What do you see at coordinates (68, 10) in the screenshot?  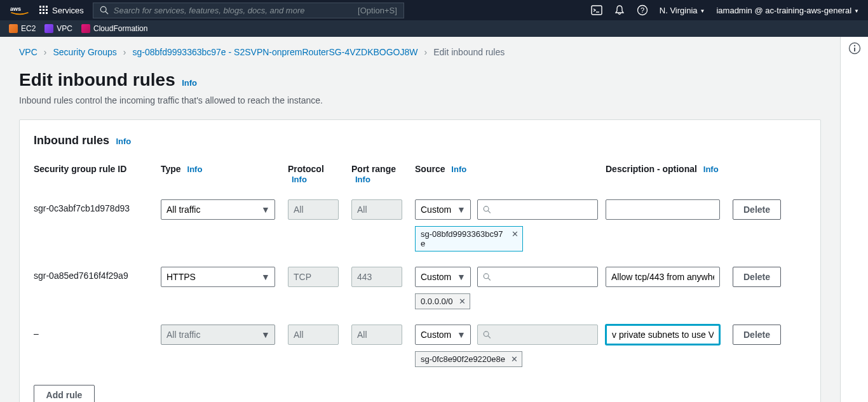 I see `services-link: Services` at bounding box center [68, 10].